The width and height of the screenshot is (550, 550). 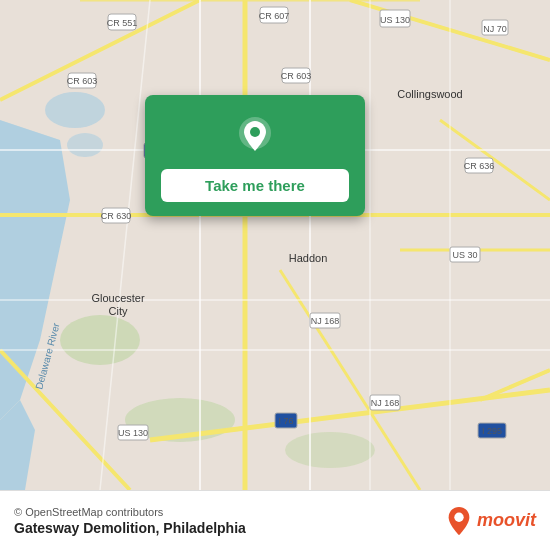 I want to click on svg-text: CR 636, so click(x=480, y=166).